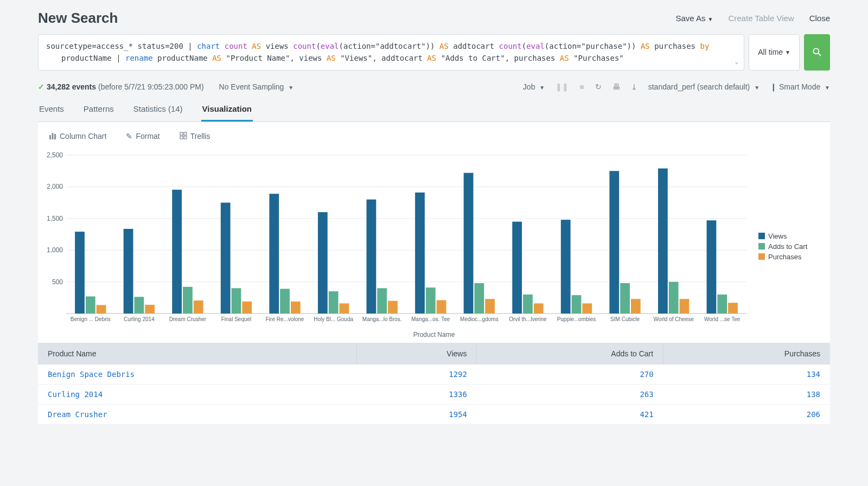 The image size is (868, 486). I want to click on tab-events: Events, so click(52, 110).